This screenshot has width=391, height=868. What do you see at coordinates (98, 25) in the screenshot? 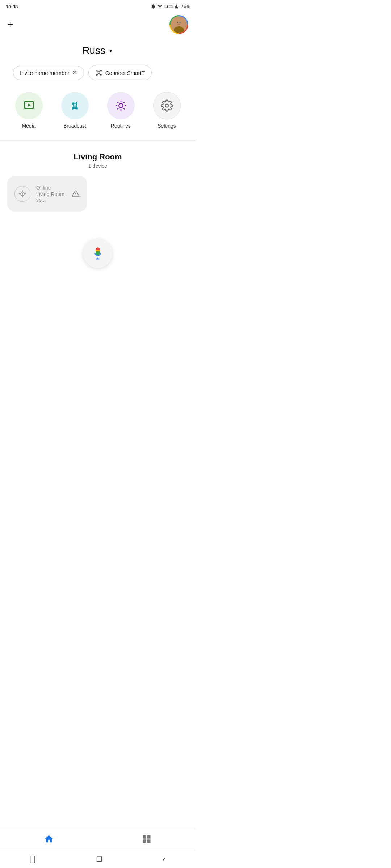
I see `top-bar: +` at bounding box center [98, 25].